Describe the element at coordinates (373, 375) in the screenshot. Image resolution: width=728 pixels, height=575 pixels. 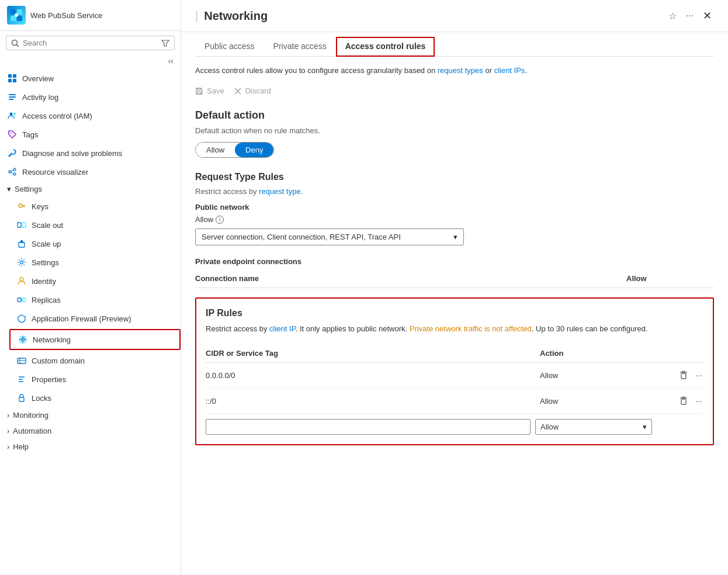
I see `cidr-value-1: 0.0.0.0/0` at that location.